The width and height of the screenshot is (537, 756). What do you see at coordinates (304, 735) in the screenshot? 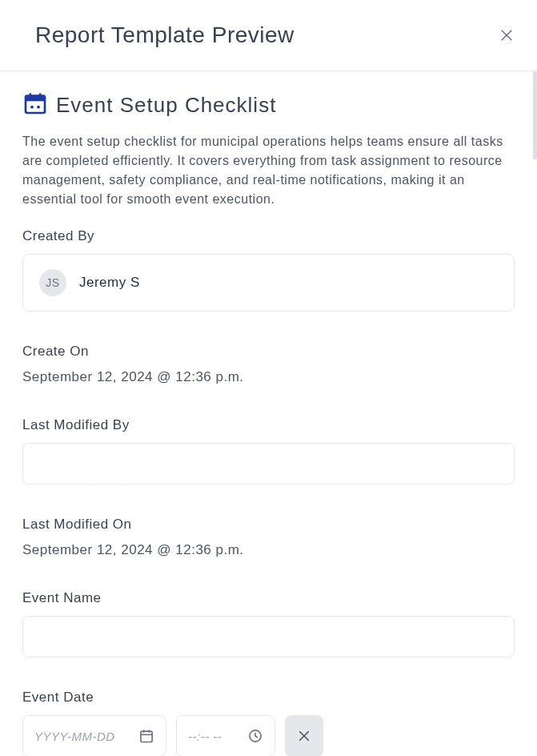
I see `event-date-clear-button` at bounding box center [304, 735].